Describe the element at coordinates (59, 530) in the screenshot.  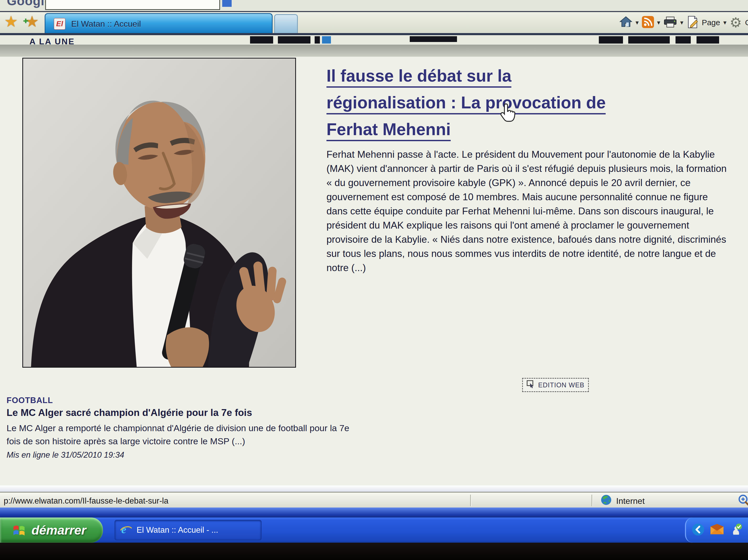
I see `start-button-label: démarrer` at that location.